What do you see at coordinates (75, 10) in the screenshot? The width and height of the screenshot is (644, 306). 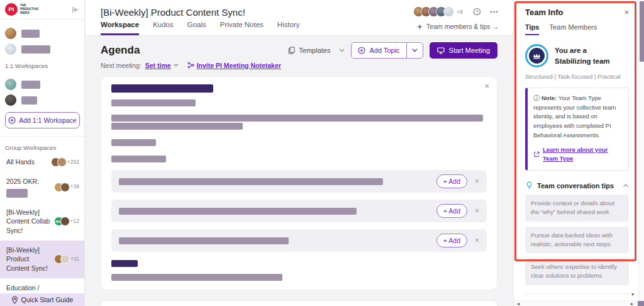 I see `collapse-sidebar-icon` at bounding box center [75, 10].